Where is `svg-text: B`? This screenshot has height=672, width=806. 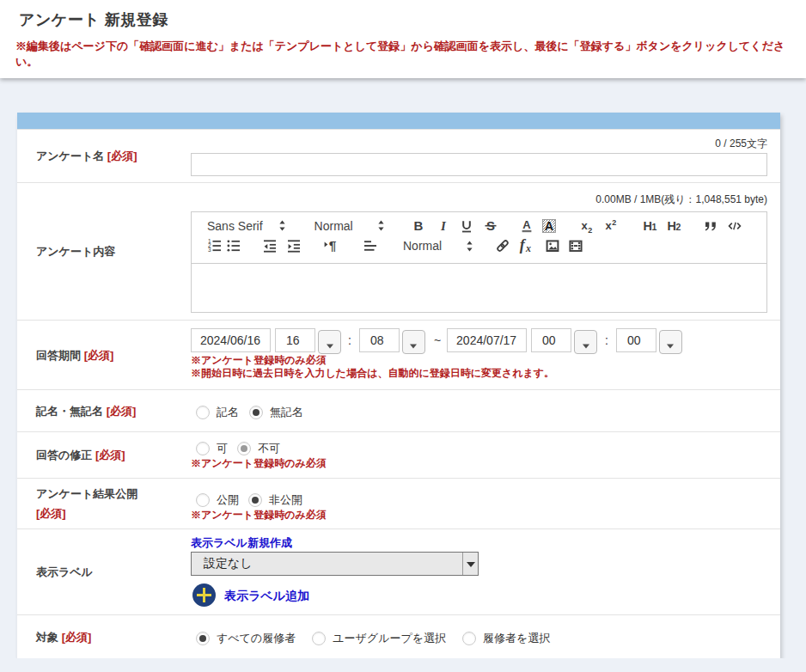 svg-text: B is located at coordinates (418, 225).